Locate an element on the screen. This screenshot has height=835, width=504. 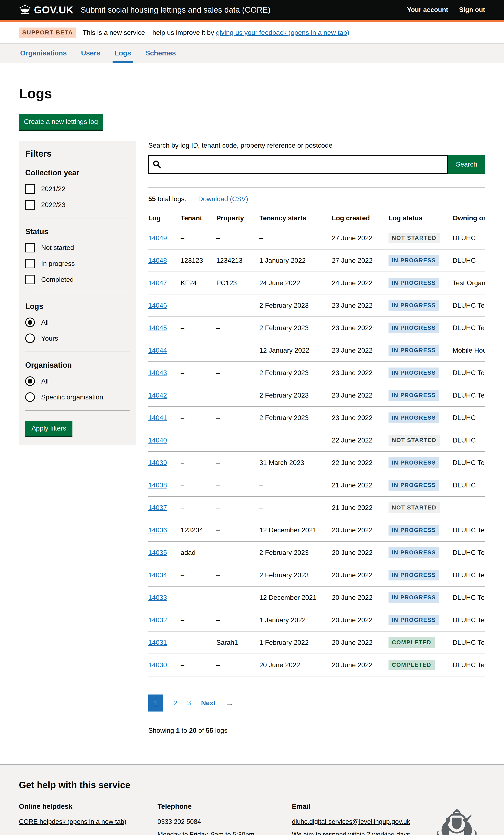
log-created-cell: 23 June 2022 is located at coordinates (360, 418).